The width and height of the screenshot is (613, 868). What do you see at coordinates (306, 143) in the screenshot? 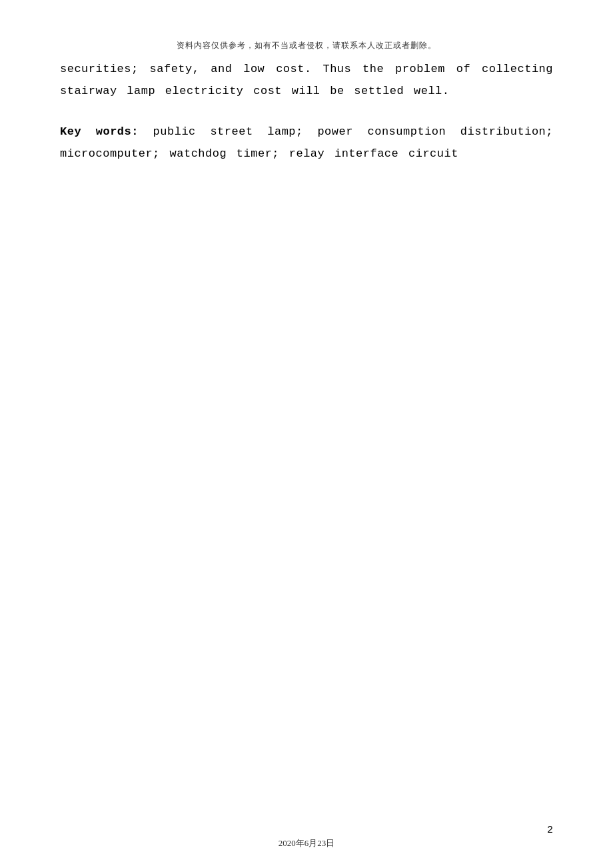
I see `keywords-section: Key words: public street lamp; power con…` at bounding box center [306, 143].